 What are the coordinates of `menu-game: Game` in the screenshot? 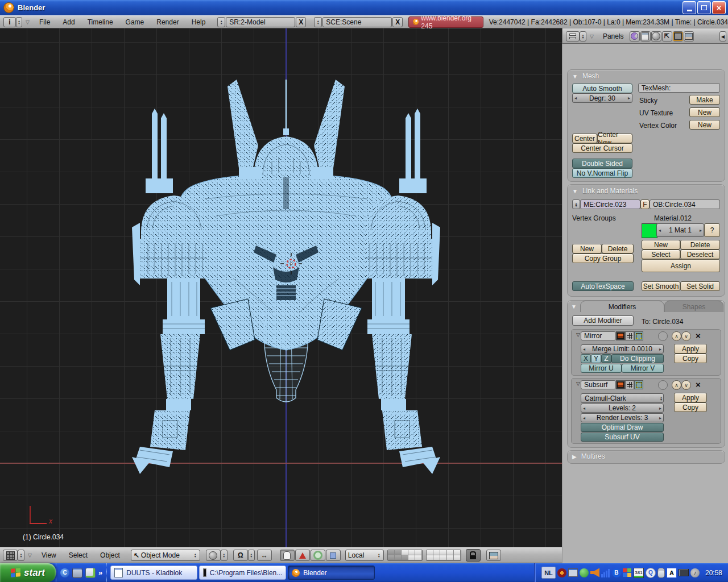 It's located at (135, 22).